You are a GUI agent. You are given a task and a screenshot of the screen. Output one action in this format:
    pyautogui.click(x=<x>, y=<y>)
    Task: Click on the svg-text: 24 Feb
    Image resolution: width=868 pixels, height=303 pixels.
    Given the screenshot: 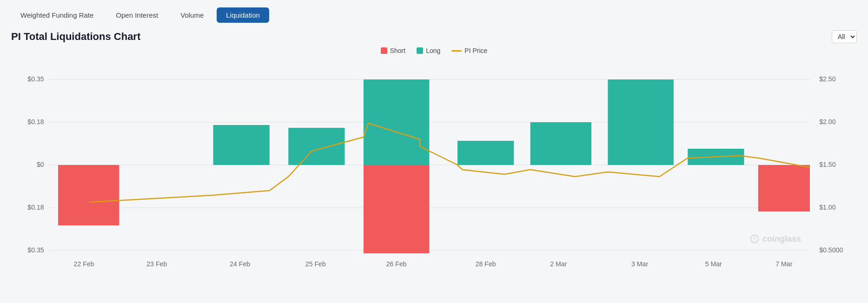 What is the action you would take?
    pyautogui.click(x=240, y=264)
    